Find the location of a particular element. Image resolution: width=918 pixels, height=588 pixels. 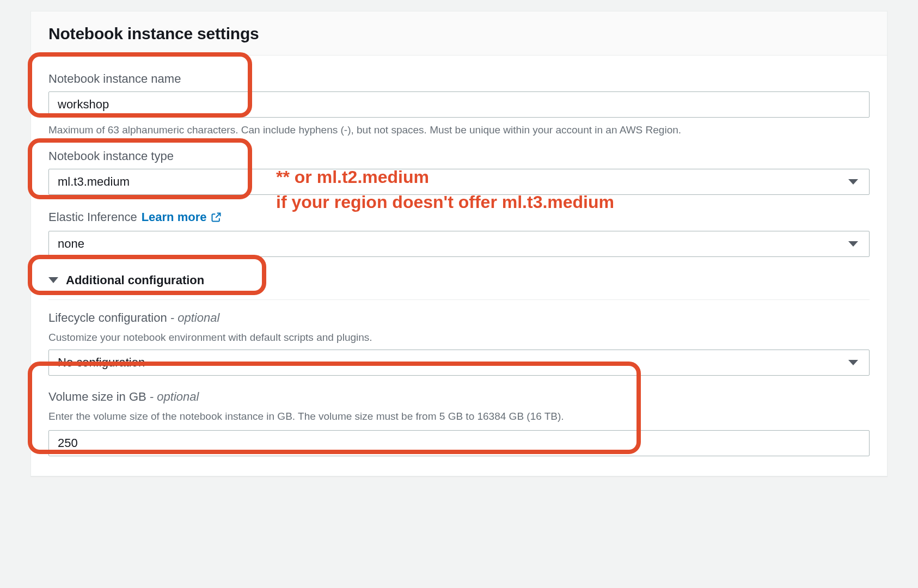

label-instance-name: Notebook instance name is located at coordinates (459, 79).